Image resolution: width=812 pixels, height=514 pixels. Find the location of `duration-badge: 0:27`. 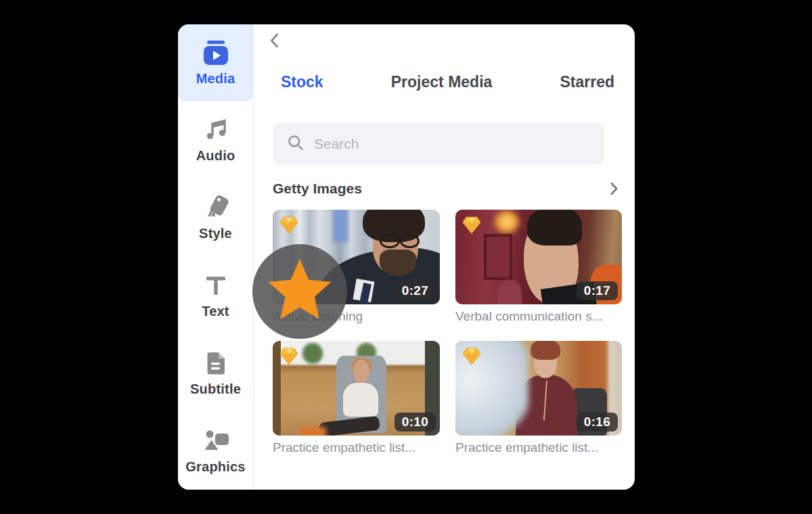

duration-badge: 0:27 is located at coordinates (415, 291).